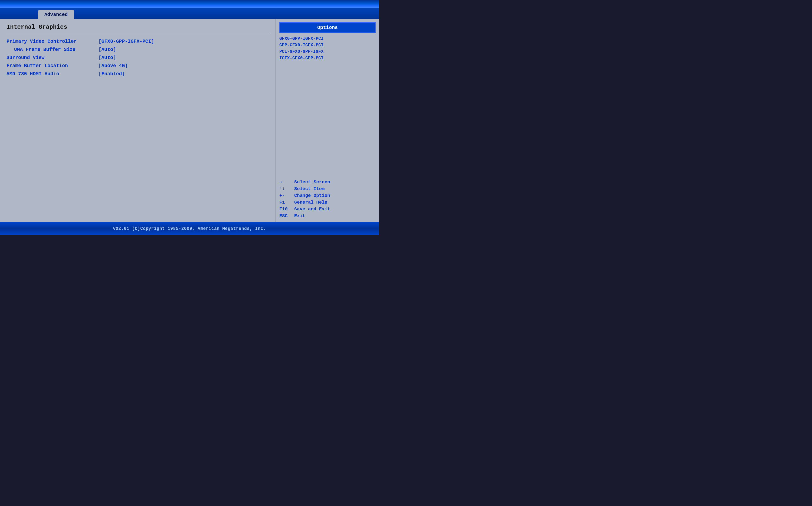  What do you see at coordinates (328, 202) in the screenshot?
I see `keybind-row: F1General Help` at bounding box center [328, 202].